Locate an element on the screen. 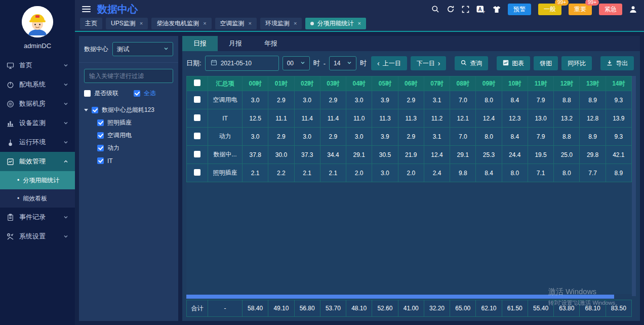  toolbar-button: ‹上一日 is located at coordinates (389, 63).